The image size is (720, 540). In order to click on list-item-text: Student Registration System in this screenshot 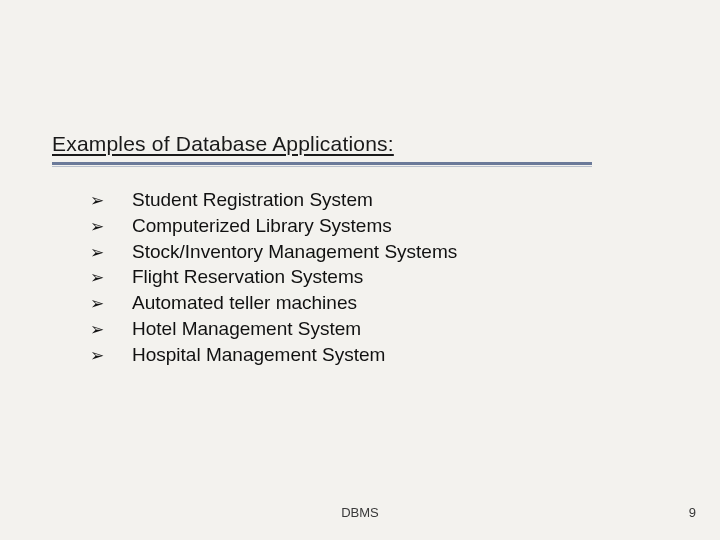, I will do `click(252, 200)`.